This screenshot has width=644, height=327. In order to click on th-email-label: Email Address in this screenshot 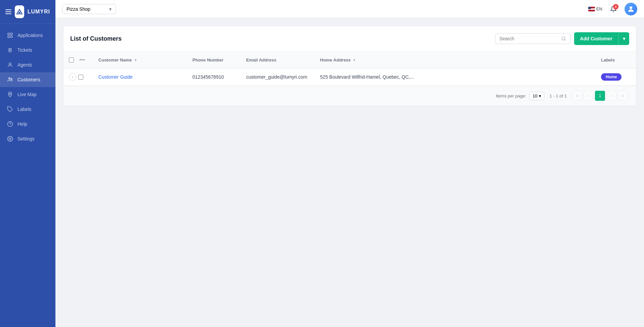, I will do `click(261, 60)`.